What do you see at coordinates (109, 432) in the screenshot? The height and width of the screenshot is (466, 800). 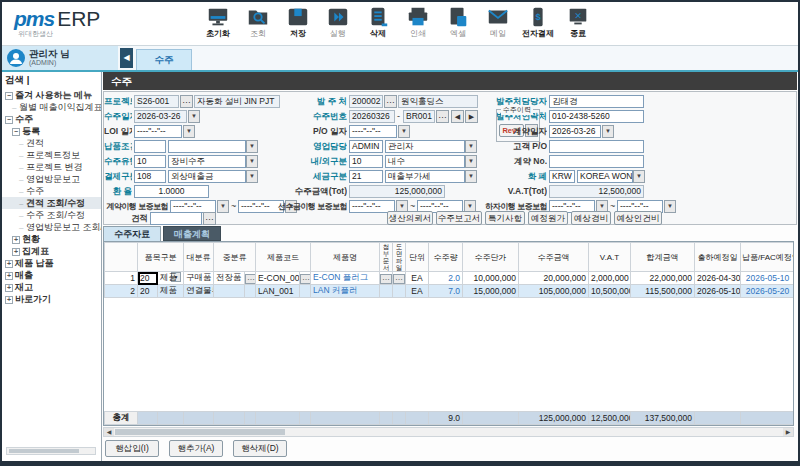 I see `scroll-left-icon: ◀` at bounding box center [109, 432].